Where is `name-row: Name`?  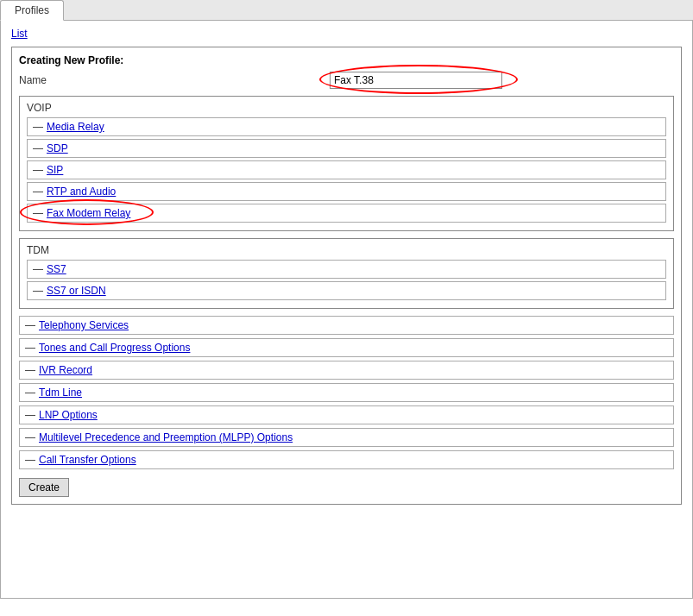 name-row: Name is located at coordinates (347, 80).